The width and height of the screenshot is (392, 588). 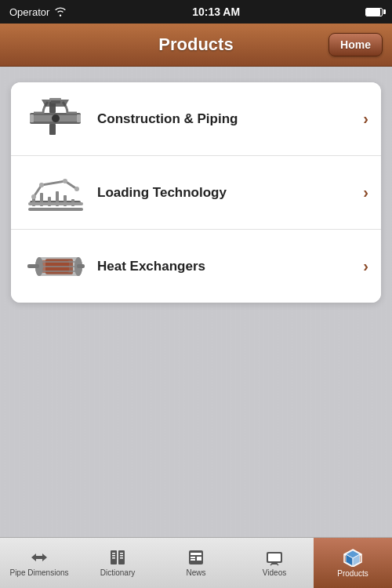 What do you see at coordinates (227, 193) in the screenshot?
I see `loading-technology-label: Loading Technology` at bounding box center [227, 193].